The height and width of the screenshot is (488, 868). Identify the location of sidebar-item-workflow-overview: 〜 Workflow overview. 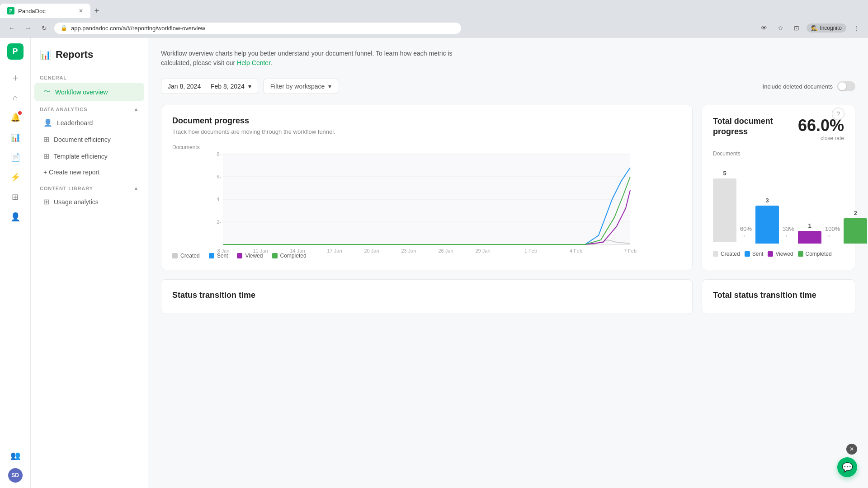
(90, 92).